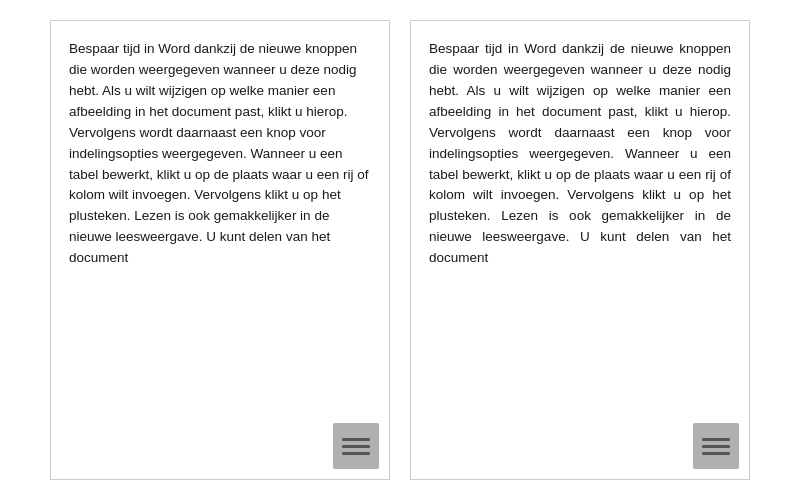 The image size is (800, 500). What do you see at coordinates (716, 446) in the screenshot?
I see `scroll-line-r2` at bounding box center [716, 446].